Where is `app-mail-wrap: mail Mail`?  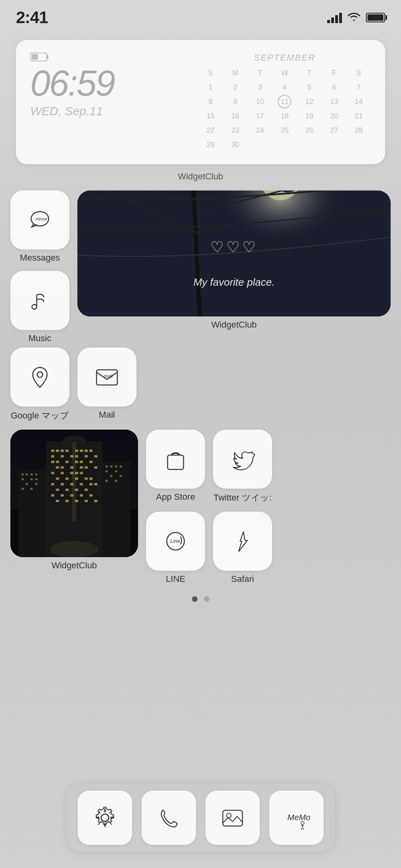 app-mail-wrap: mail Mail is located at coordinates (107, 385).